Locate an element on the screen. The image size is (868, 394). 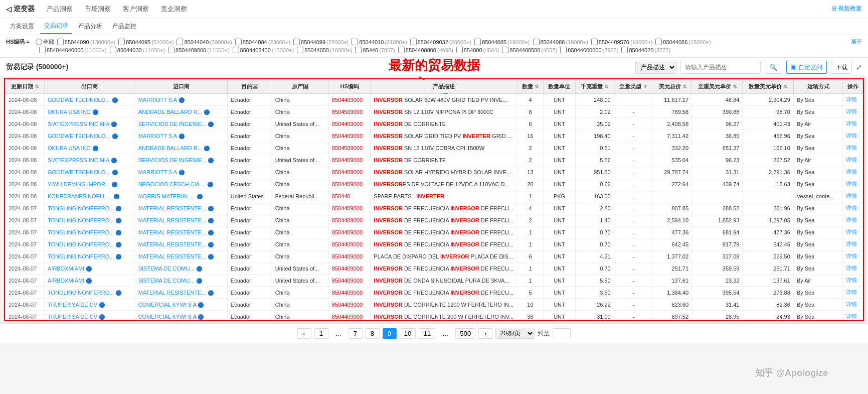
hs-tag-13: 8504409000(11000+) is located at coordinates (199, 50).